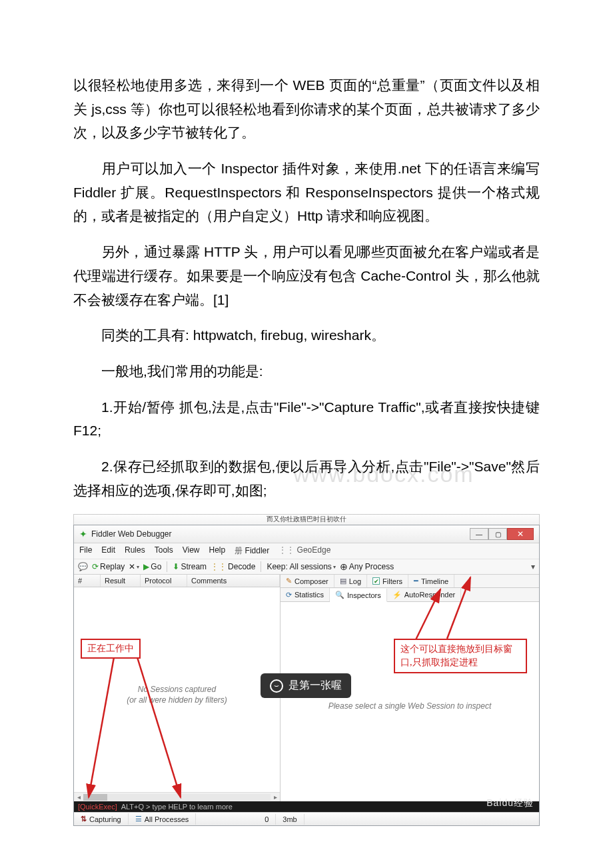 This screenshot has height=868, width=613. Describe the element at coordinates (432, 581) in the screenshot. I see `tab-timeline: ━Timeline` at that location.